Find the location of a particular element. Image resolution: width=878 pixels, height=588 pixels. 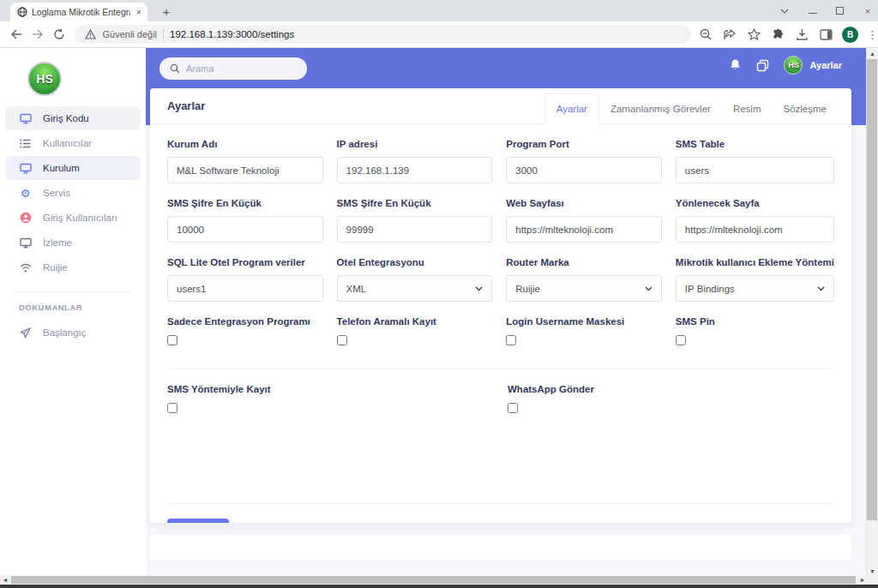

zoom-icon is located at coordinates (706, 34).